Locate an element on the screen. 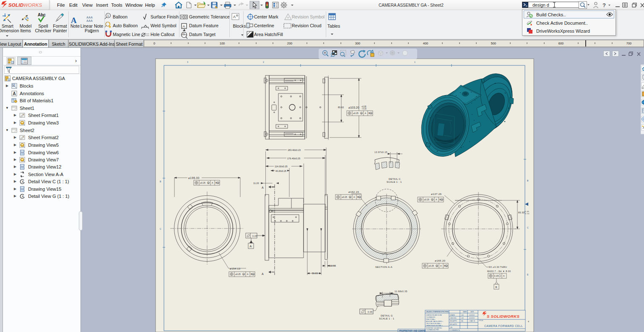  svg-text: SECTION A-A is located at coordinates (384, 267).